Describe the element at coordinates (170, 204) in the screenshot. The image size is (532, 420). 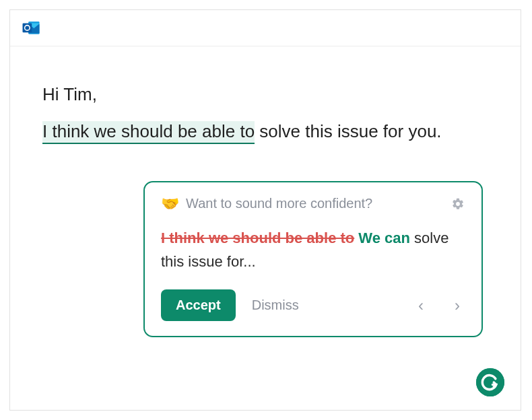
I see `handshake-icon: 🤝` at that location.